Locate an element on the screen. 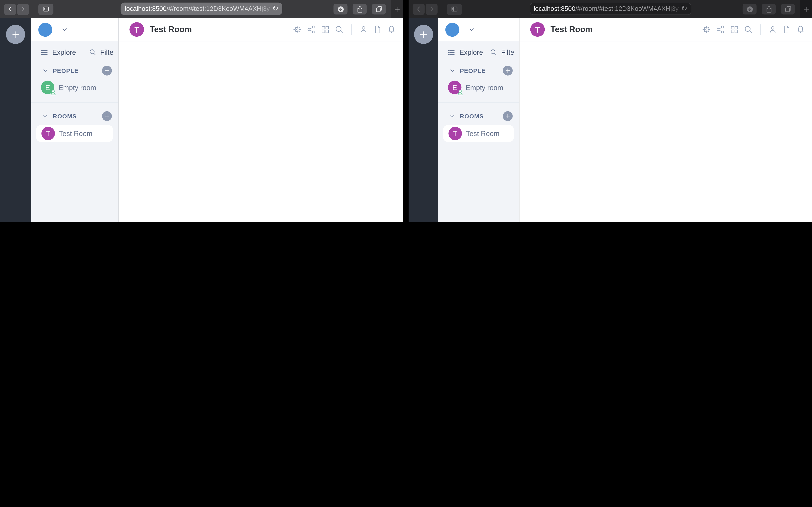  room-header-actions is located at coordinates (344, 30).